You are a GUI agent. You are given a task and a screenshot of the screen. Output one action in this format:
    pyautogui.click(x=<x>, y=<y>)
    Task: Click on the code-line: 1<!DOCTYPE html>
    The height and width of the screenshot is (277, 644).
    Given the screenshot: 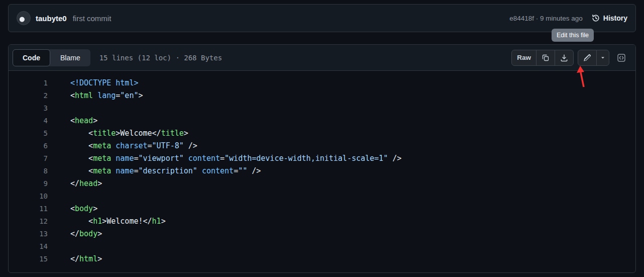 What is the action you would take?
    pyautogui.click(x=322, y=83)
    